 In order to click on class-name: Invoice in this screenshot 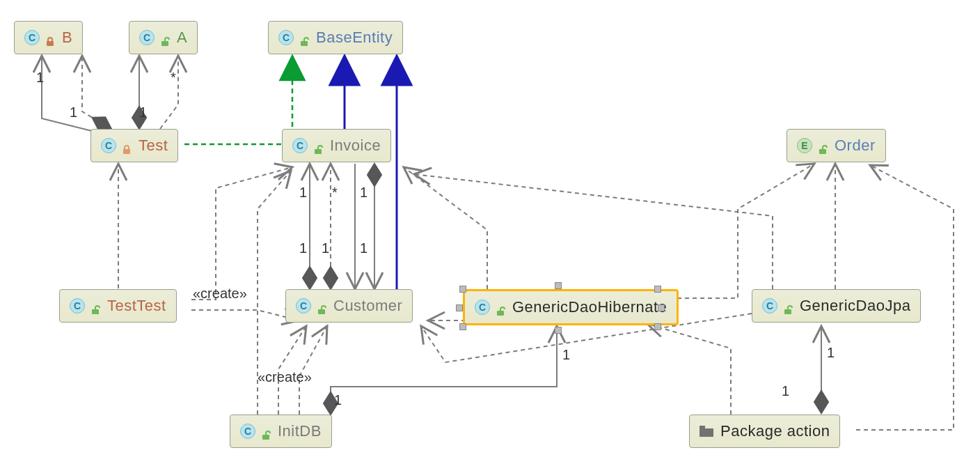, I will do `click(355, 146)`.